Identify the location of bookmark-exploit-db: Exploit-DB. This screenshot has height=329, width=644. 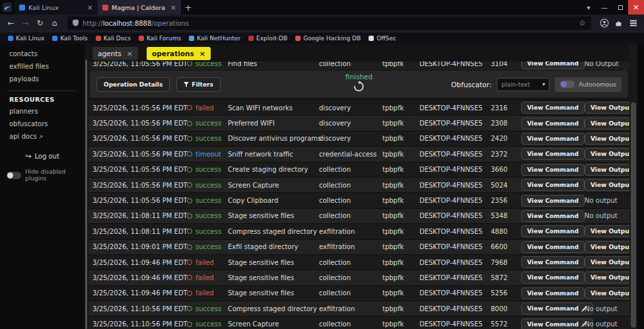
(268, 38).